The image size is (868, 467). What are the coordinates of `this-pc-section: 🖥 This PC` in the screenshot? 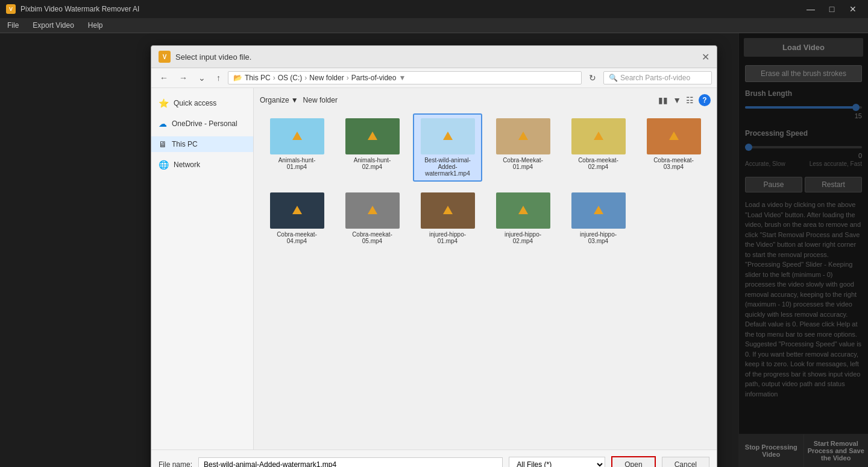 It's located at (203, 144).